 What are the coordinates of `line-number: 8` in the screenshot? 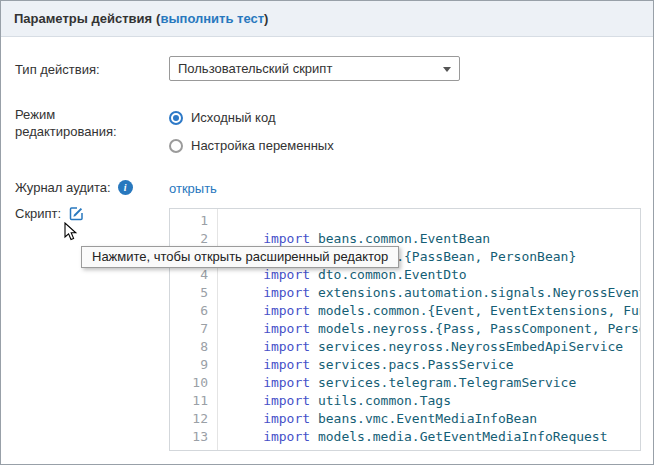 It's located at (189, 347).